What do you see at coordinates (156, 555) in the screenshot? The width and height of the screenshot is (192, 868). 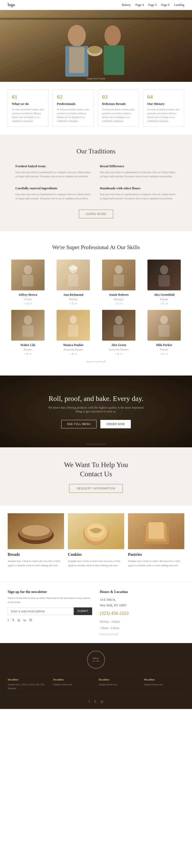 I see `product-title-pastries: Pastries` at bounding box center [156, 555].